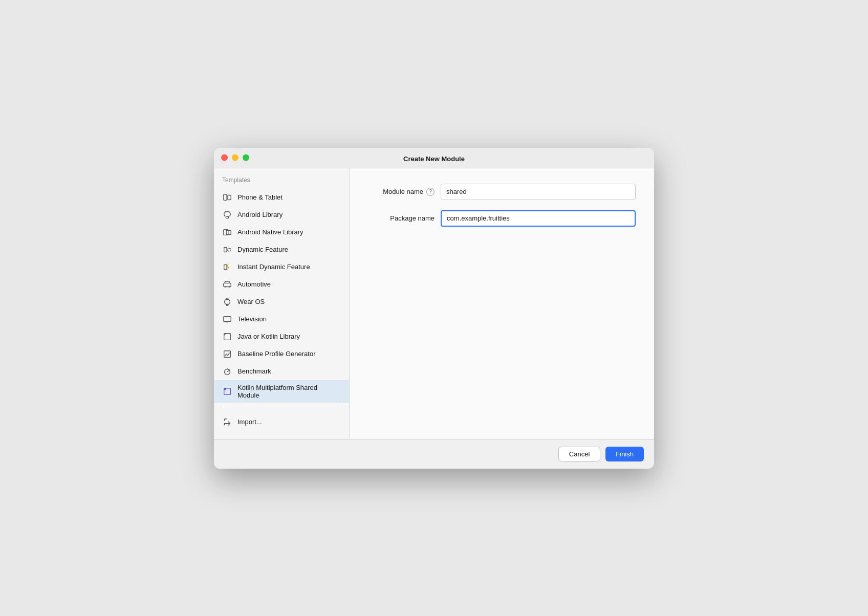 Image resolution: width=868 pixels, height=616 pixels. I want to click on benchmark-icon, so click(227, 371).